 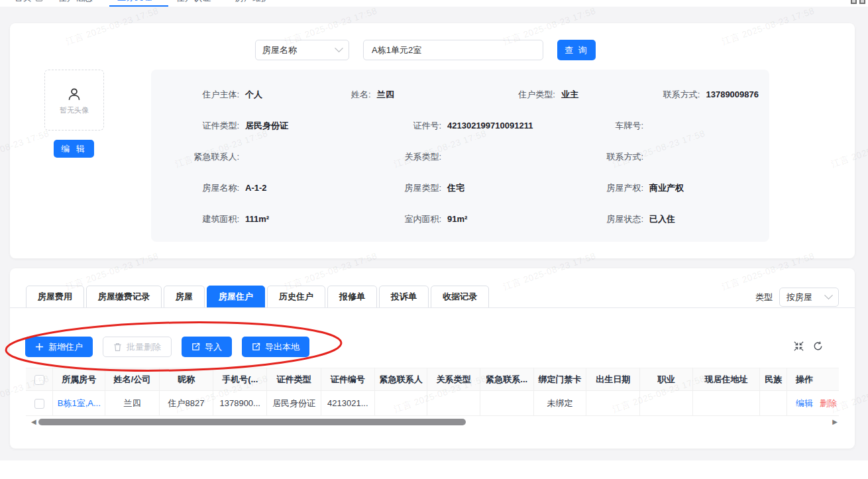 What do you see at coordinates (799, 297) in the screenshot?
I see `type-select-value: 按房屋` at bounding box center [799, 297].